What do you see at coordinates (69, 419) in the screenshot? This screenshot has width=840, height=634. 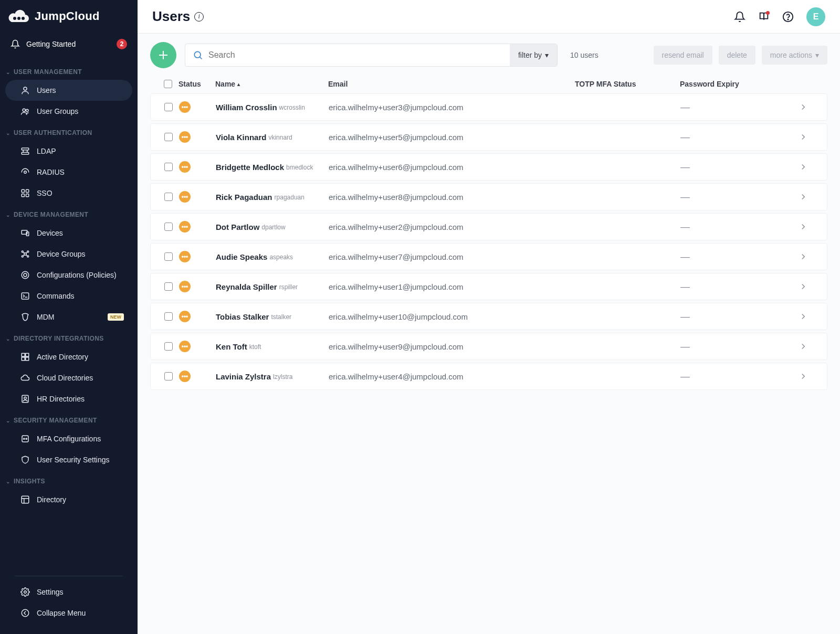 I see `section-header: ⌄SECURITY MANAGEMENT` at bounding box center [69, 419].